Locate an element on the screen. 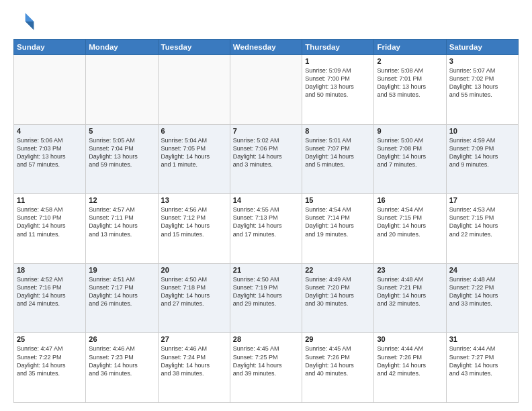  calendar-cell: 18Sunrise: 4:52 AM Sunset: 7:16 PM Dayli… is located at coordinates (50, 298).